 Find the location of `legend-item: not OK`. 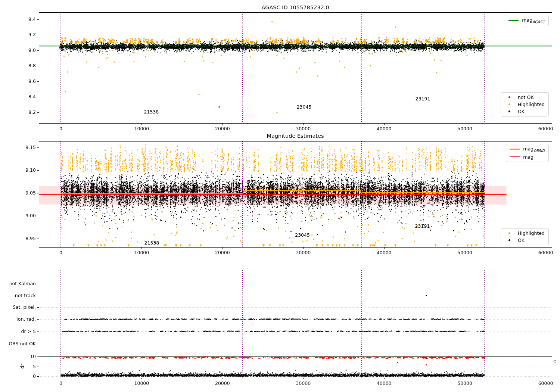

legend-item: not OK is located at coordinates (525, 97).